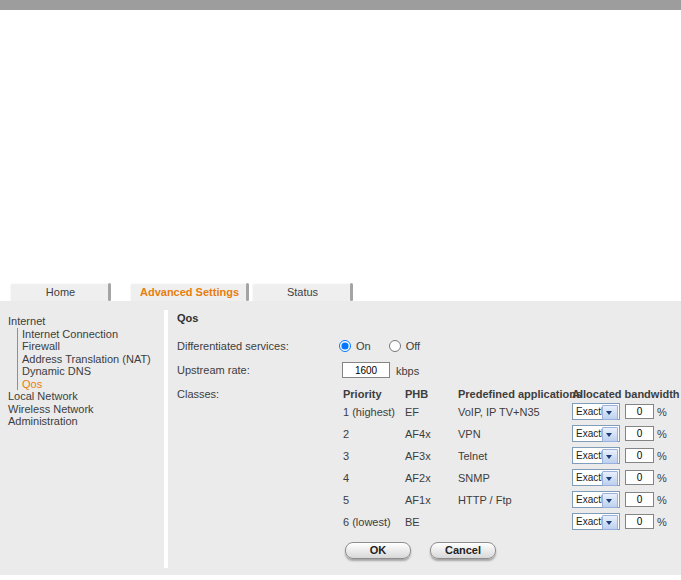 This screenshot has width=681, height=580. I want to click on tab-status: Status, so click(302, 292).